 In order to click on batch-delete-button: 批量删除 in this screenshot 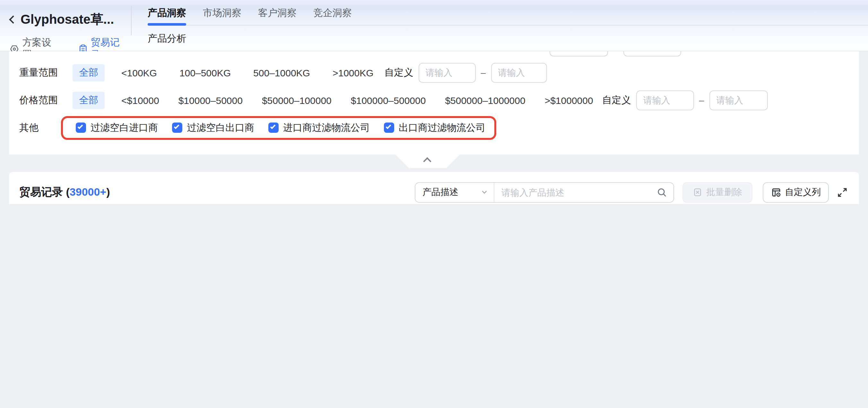, I will do `click(717, 192)`.